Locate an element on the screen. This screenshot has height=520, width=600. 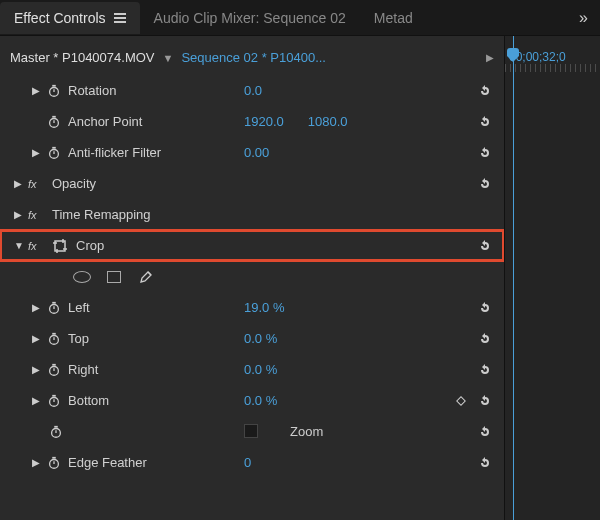
property-rotation: ▶ Rotation 0.0 is located at coordinates (252, 90).